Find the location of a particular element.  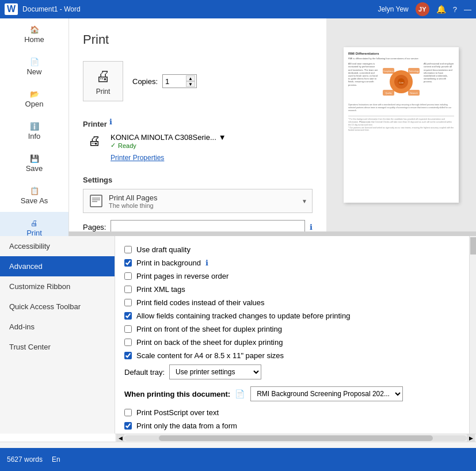

print-button: 🖨 Print is located at coordinates (103, 81).